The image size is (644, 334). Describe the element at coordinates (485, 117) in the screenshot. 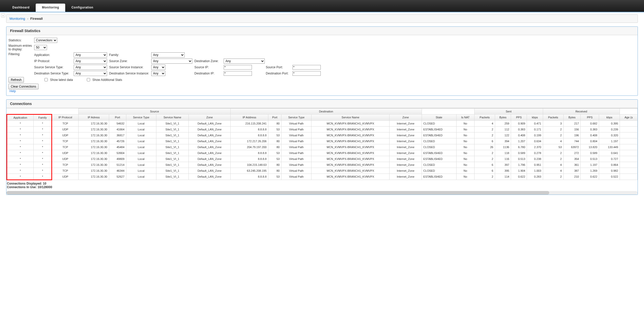

I see `col-sent-packets: Packets` at that location.